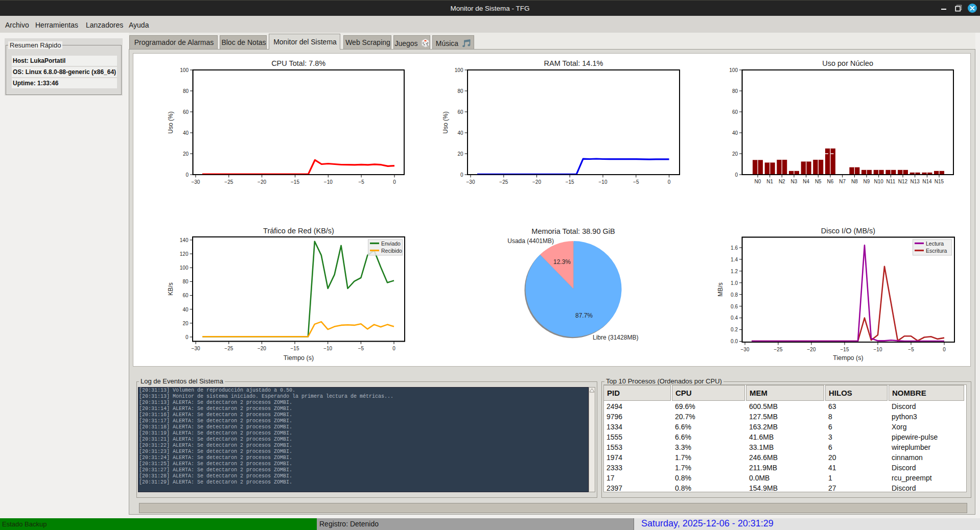 Image resolution: width=980 pixels, height=530 pixels. I want to click on svg-text: 1.6, so click(734, 248).